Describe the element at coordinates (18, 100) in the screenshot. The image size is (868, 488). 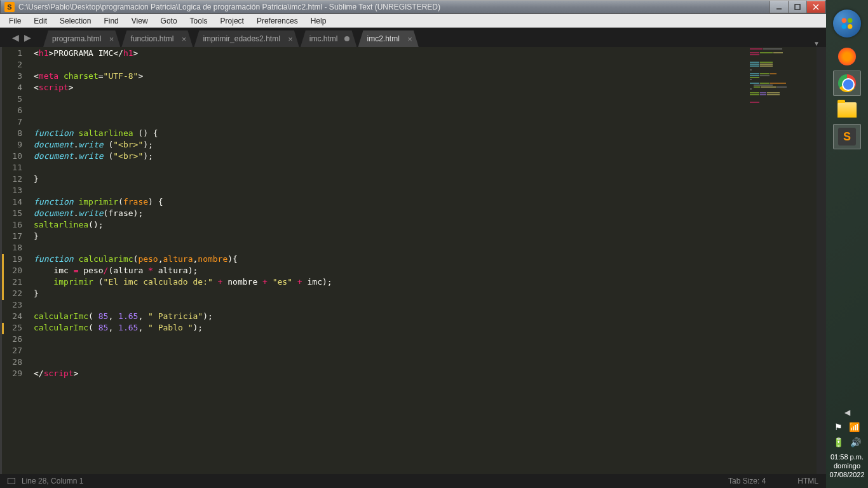
I see `line-number: 5` at that location.